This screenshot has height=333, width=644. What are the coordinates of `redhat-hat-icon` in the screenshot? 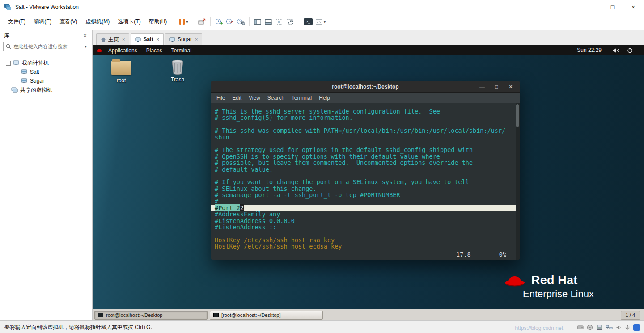 It's located at (515, 280).